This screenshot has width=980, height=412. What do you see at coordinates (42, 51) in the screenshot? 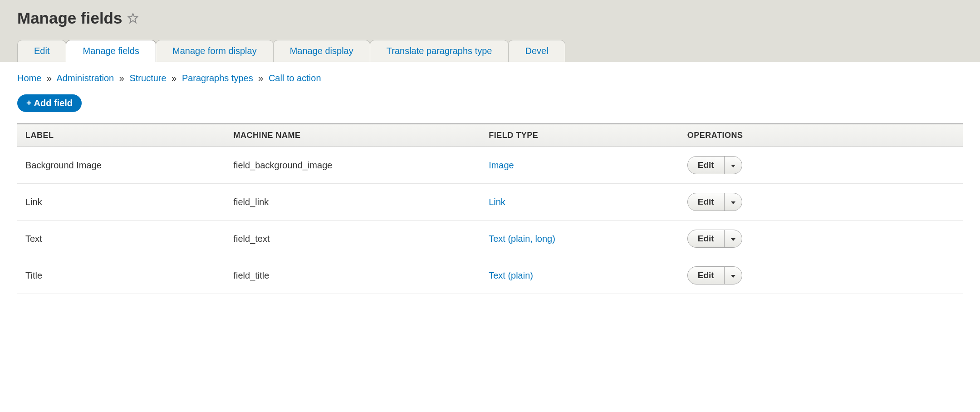
I see `tab-label: Edit` at bounding box center [42, 51].